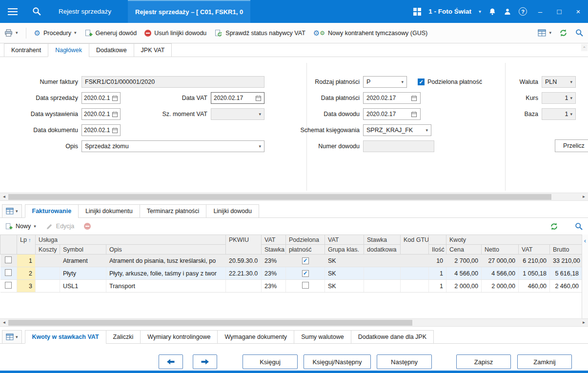  I want to click on data-platnosci-field: 2020.02.17, so click(392, 98).